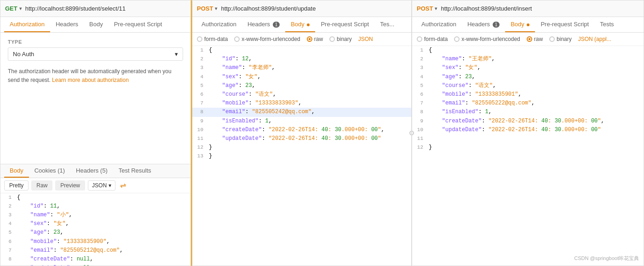  I want to click on code-line: 8 "isEnabled": 1,, so click(528, 112).